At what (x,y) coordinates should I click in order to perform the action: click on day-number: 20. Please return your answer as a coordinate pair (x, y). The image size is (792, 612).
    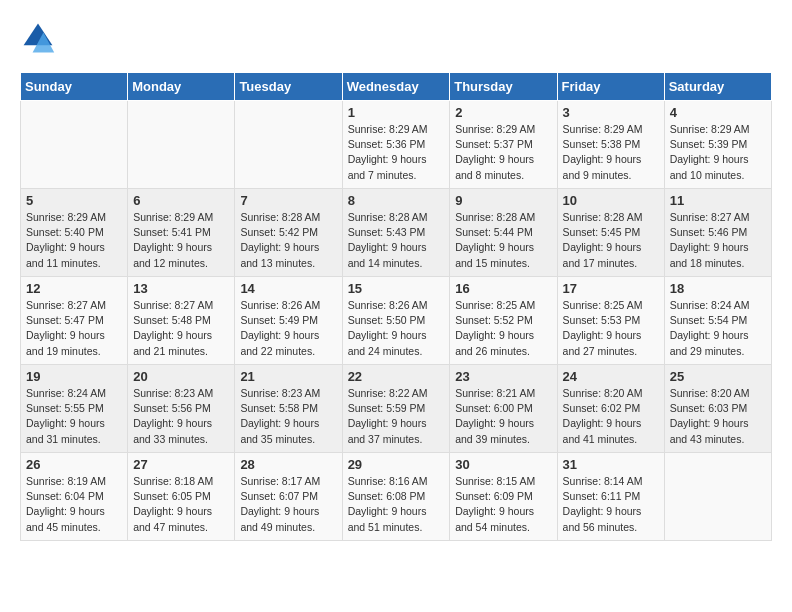
    Looking at the image, I should click on (181, 376).